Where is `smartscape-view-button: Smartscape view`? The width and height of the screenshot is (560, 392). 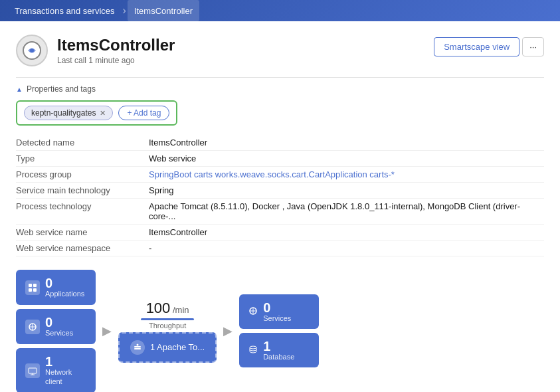 smartscape-view-button: Smartscape view is located at coordinates (477, 47).